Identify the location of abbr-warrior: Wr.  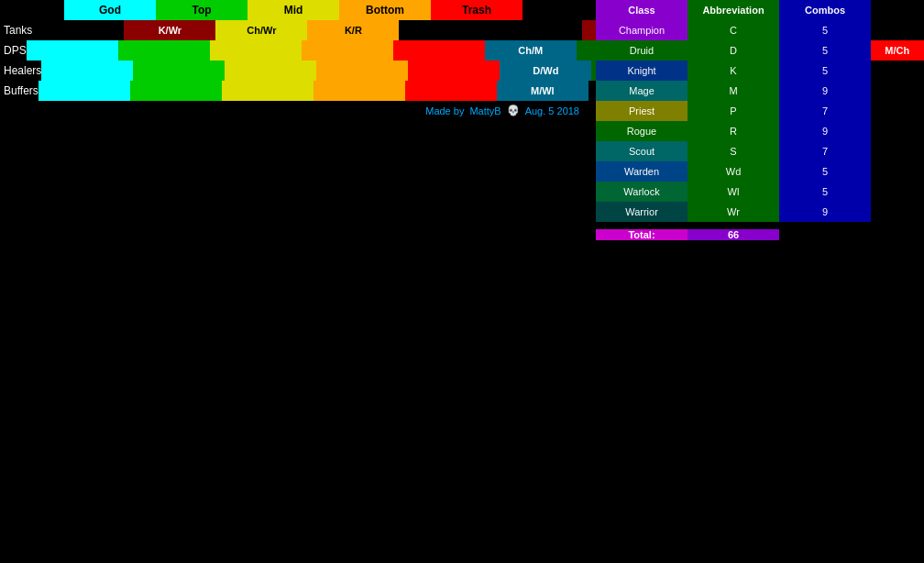
(733, 212).